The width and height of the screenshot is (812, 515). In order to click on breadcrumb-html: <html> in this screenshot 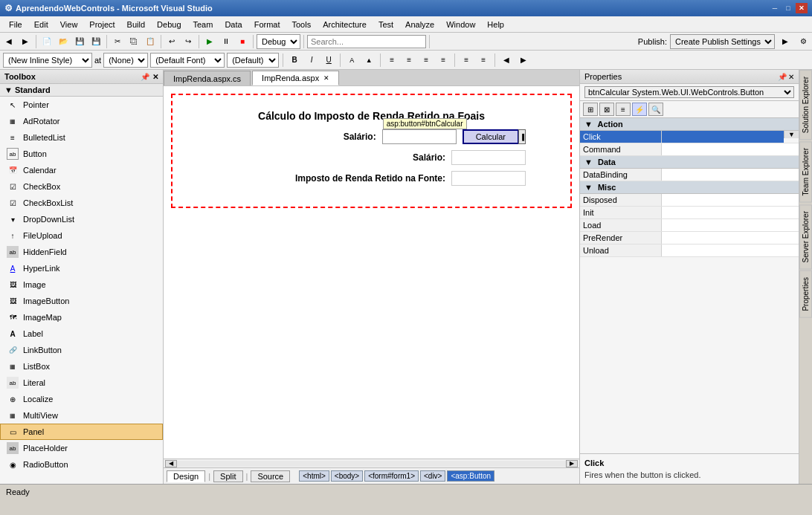, I will do `click(314, 476)`.